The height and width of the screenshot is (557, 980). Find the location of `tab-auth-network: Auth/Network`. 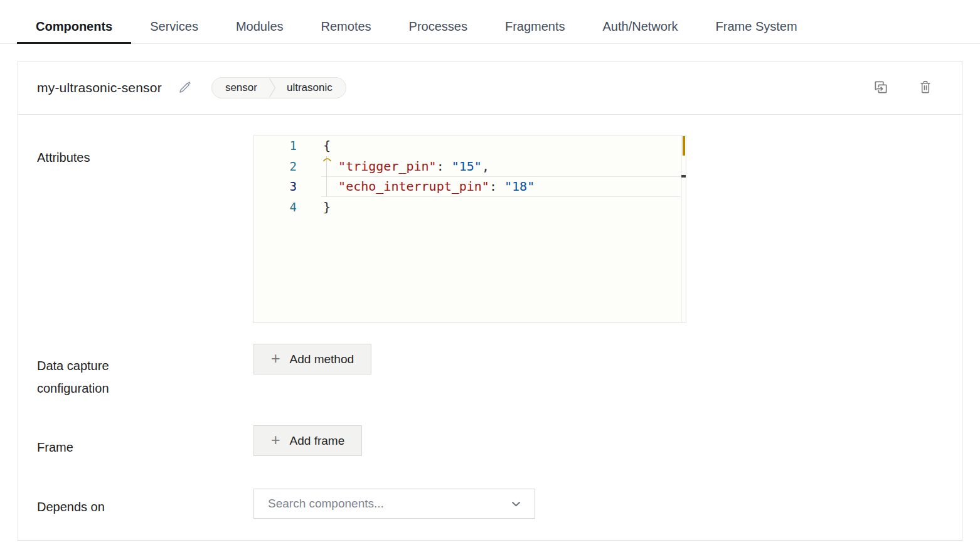

tab-auth-network: Auth/Network is located at coordinates (641, 31).